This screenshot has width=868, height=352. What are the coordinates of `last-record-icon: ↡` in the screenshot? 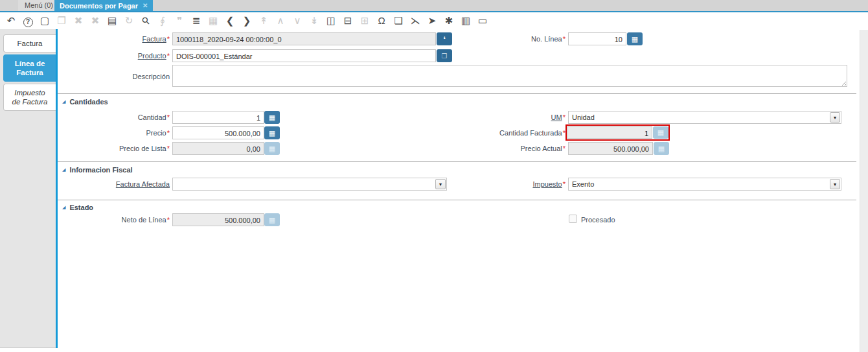 It's located at (314, 21).